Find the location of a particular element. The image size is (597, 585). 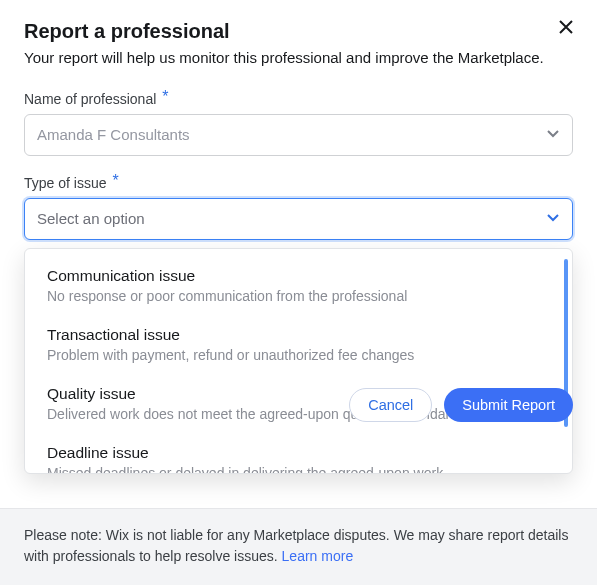

option-title: Communication issue is located at coordinates (298, 276).